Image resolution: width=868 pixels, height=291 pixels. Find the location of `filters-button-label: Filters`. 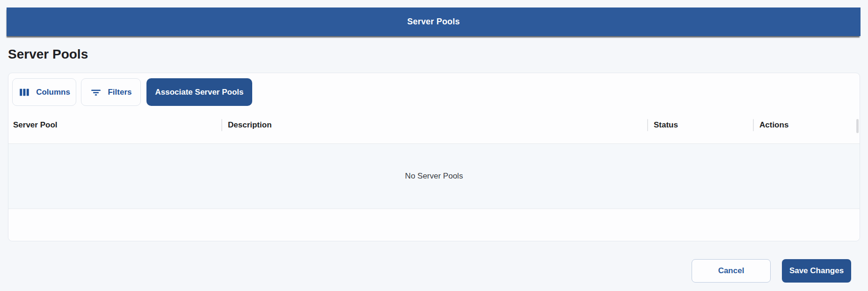

filters-button-label: Filters is located at coordinates (120, 92).